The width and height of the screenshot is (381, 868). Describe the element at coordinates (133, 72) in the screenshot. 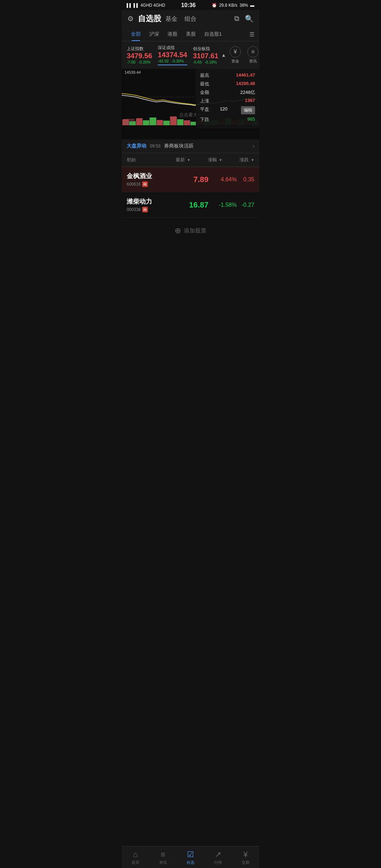

I see `chart-high-value: 14539.44` at that location.